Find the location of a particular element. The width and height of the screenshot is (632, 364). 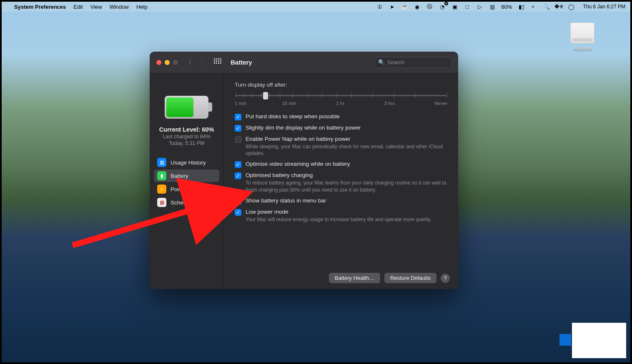

checkbox-desc: To reduce battery ageing, your Mac learn… is located at coordinates (346, 186).